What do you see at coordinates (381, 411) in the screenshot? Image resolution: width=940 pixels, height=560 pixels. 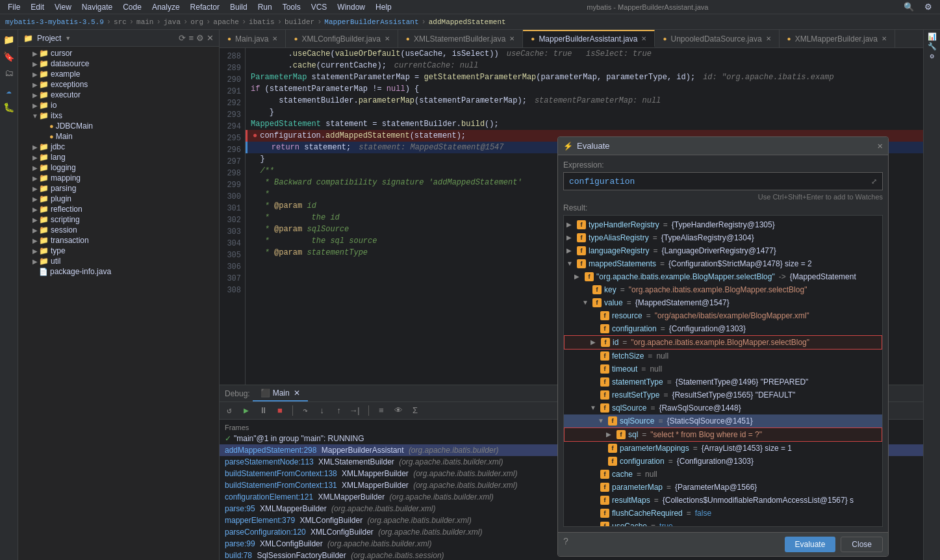 I see `frames-button: ≡` at bounding box center [381, 411].